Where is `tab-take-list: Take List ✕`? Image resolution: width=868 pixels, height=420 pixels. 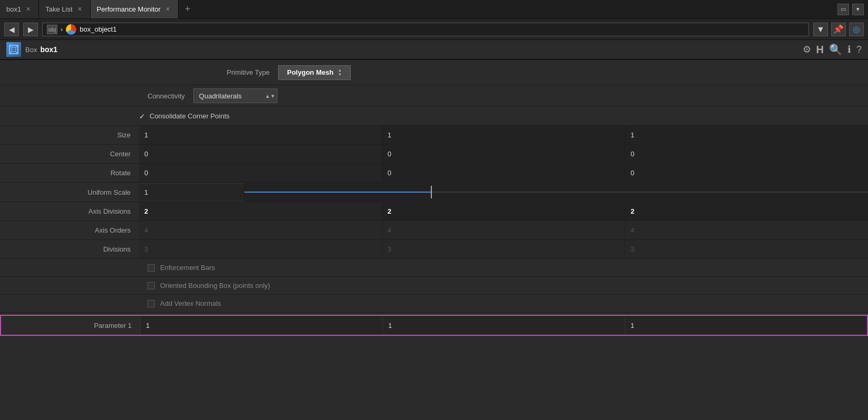
tab-take-list: Take List ✕ is located at coordinates (64, 9).